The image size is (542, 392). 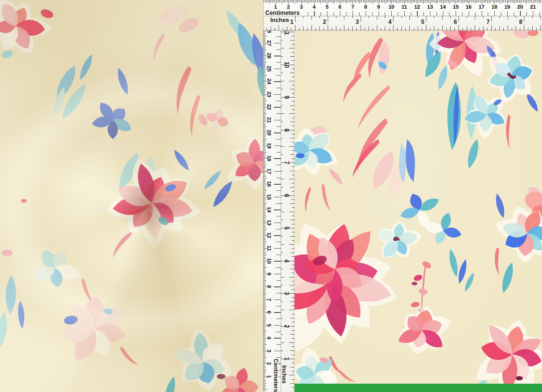 I want to click on vertical-ruler: Centimeters Inches 123456789101112131415…, so click(x=279, y=211).